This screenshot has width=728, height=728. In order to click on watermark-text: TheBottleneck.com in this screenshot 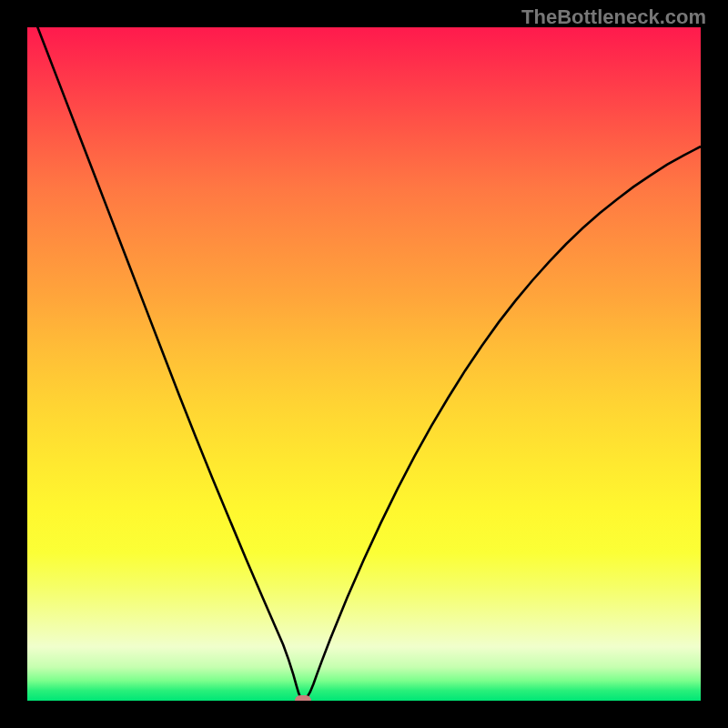, I will do `click(613, 17)`.